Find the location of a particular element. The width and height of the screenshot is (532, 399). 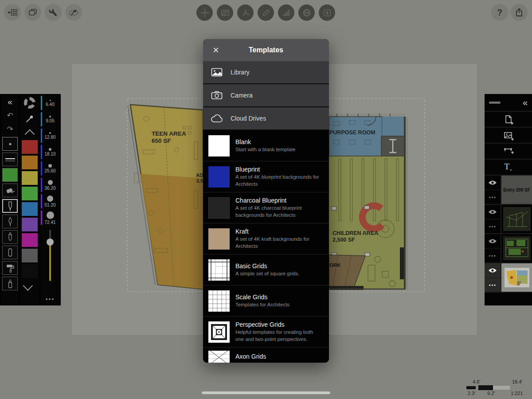

fineliner-pen-tool is located at coordinates (10, 206).